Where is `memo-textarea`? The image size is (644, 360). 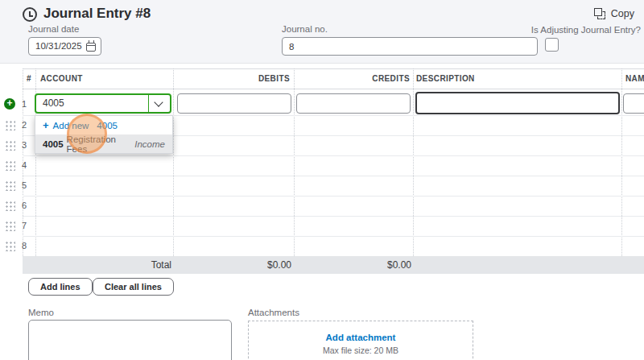
memo-textarea is located at coordinates (130, 340).